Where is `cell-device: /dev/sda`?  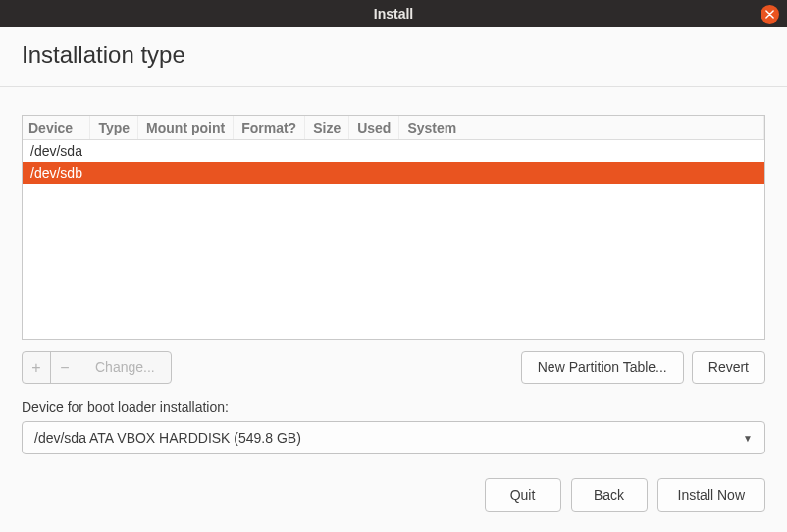
cell-device: /dev/sda is located at coordinates (57, 151).